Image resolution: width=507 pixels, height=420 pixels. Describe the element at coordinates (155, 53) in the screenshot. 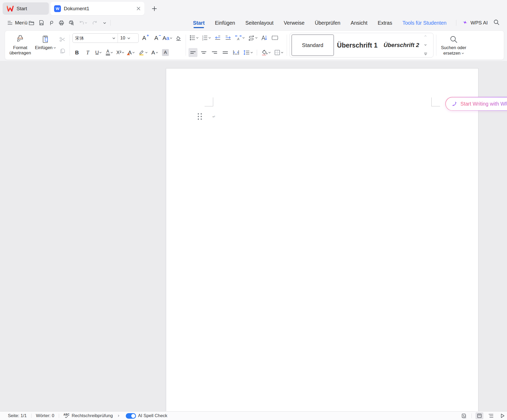

I see `font-color-button: A` at that location.